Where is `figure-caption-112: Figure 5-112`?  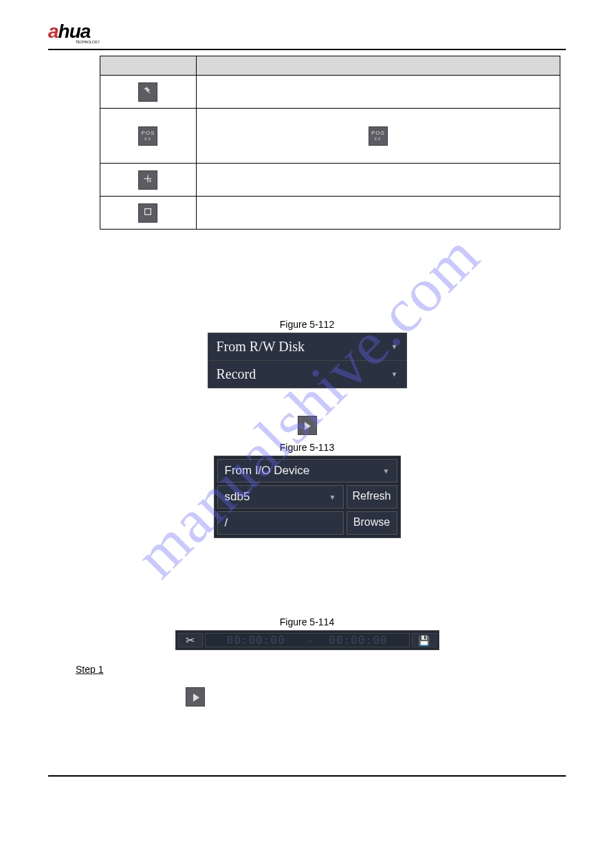 figure-caption-112: Figure 5-112 is located at coordinates (307, 324).